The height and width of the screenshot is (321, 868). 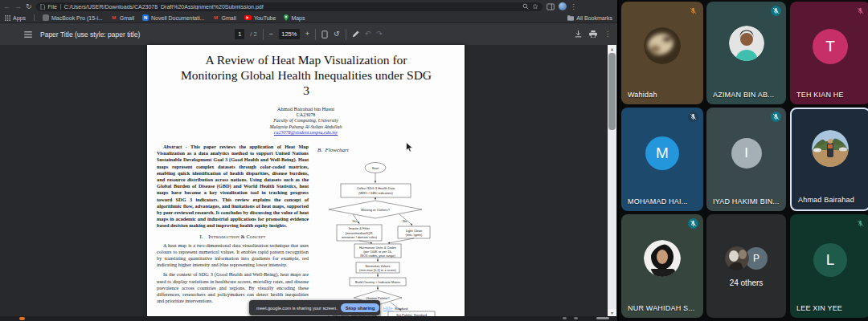 I want to click on participant-name: AZIMAN BIN AB..., so click(x=743, y=95).